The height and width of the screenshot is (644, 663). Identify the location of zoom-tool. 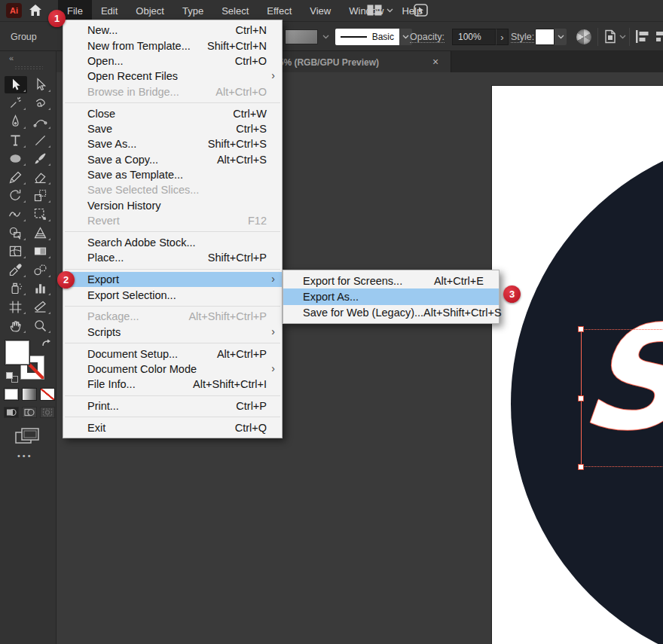
(41, 325).